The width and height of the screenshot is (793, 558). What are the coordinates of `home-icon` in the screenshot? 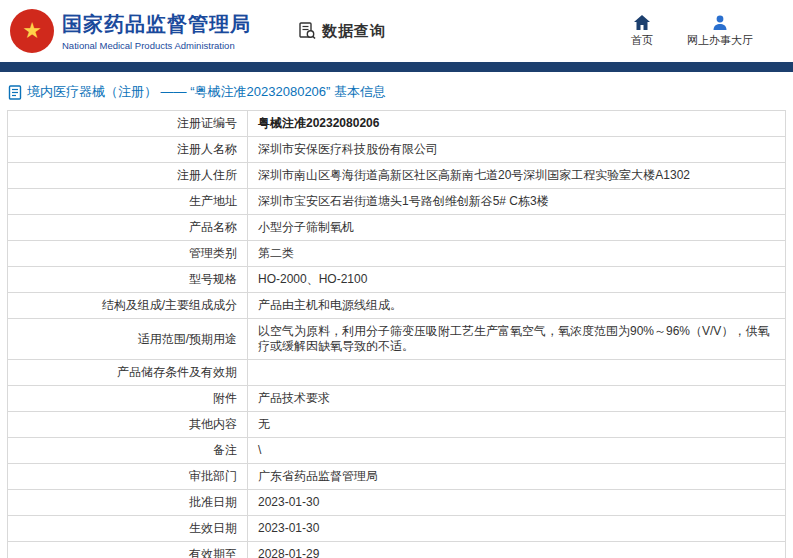 It's located at (642, 22).